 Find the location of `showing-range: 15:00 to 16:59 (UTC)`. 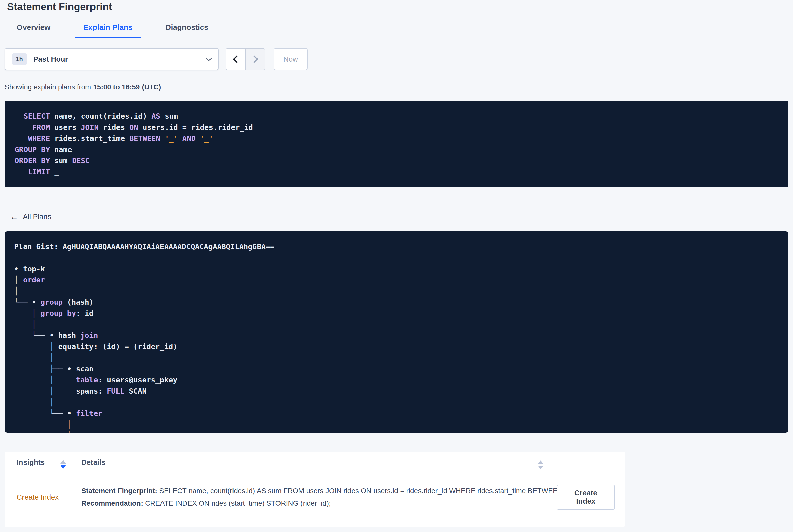

showing-range: 15:00 to 16:59 (UTC) is located at coordinates (127, 87).